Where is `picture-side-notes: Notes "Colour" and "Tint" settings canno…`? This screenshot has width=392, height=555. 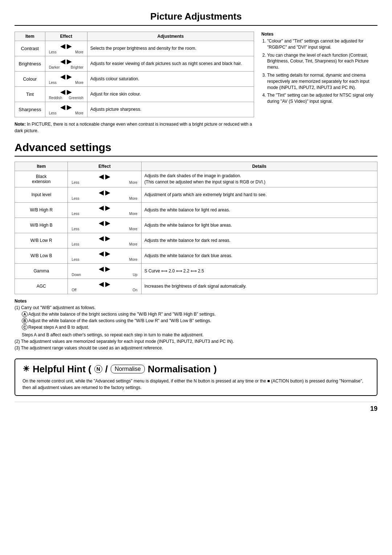
picture-side-notes: Notes "Colour" and "Tint" settings canno… is located at coordinates (319, 83).